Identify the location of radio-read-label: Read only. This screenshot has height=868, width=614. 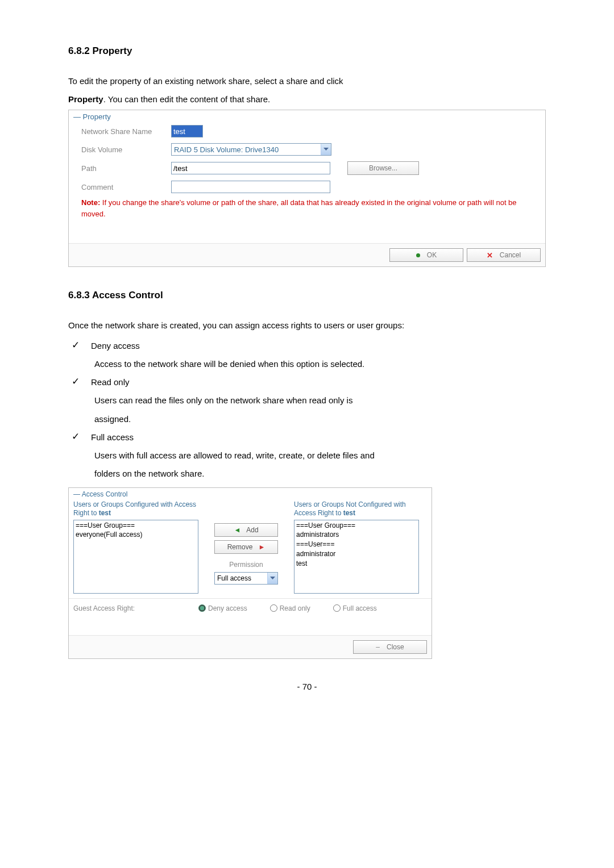
(295, 608).